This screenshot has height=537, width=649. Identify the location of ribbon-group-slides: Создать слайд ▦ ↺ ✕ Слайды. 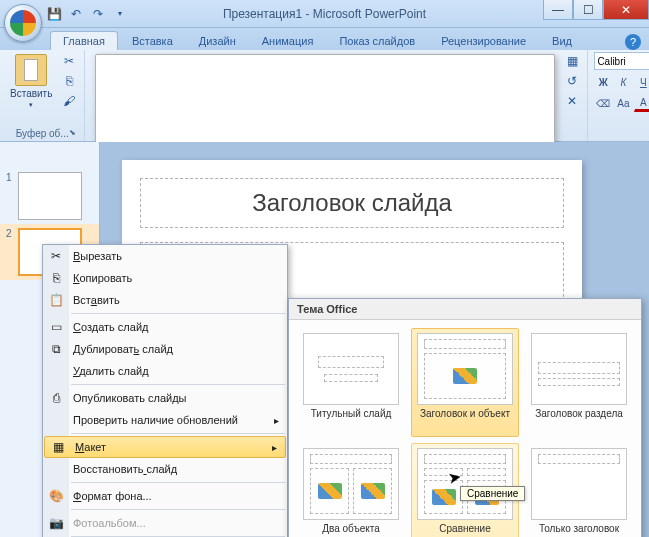
(336, 96).